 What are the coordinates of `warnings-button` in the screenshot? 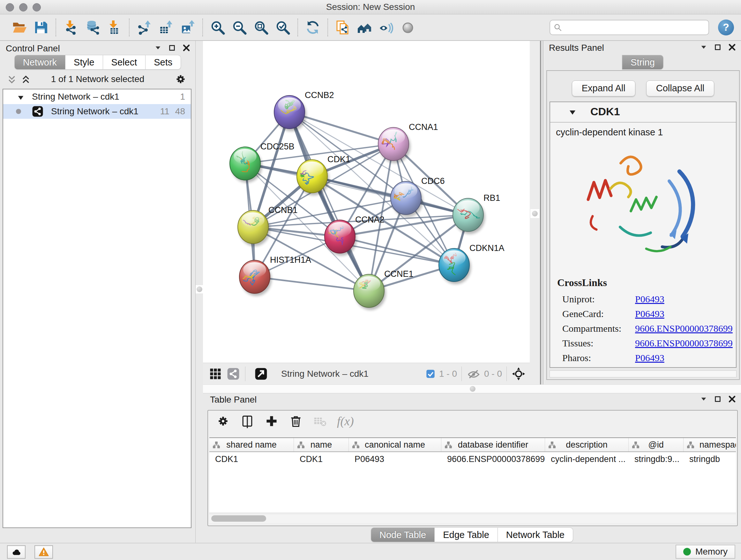 It's located at (44, 552).